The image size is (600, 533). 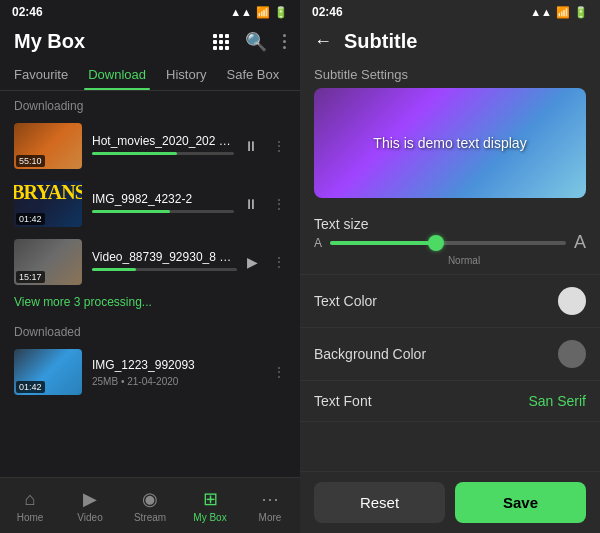 I want to click on thumb-duration: 15:17, so click(x=30, y=277).